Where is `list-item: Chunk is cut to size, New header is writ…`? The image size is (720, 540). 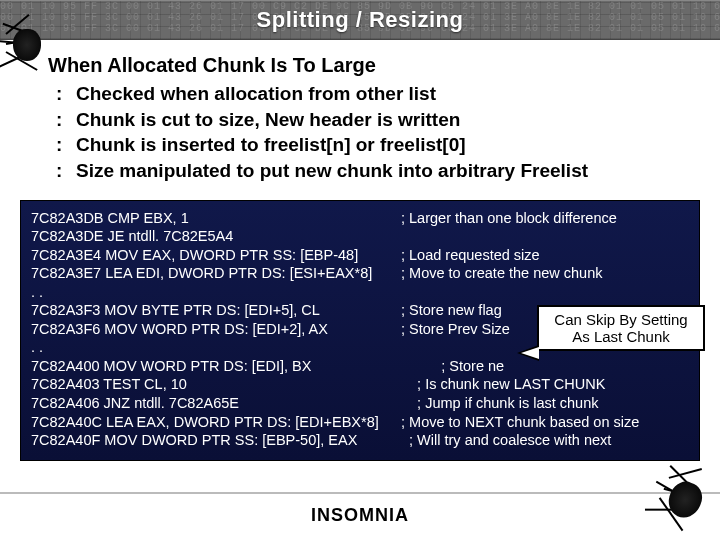
list-item: Chunk is cut to size, New header is writ… is located at coordinates (374, 120).